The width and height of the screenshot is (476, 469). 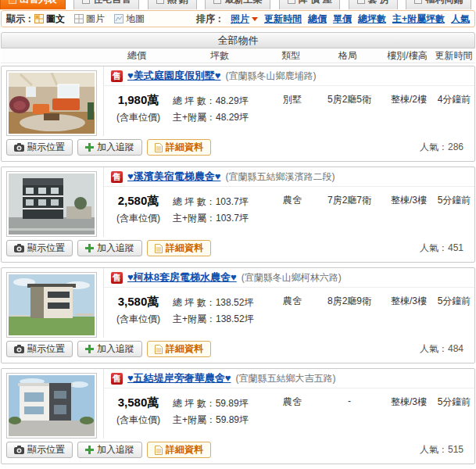 What do you see at coordinates (348, 56) in the screenshot?
I see `column-layout: 格局` at bounding box center [348, 56].